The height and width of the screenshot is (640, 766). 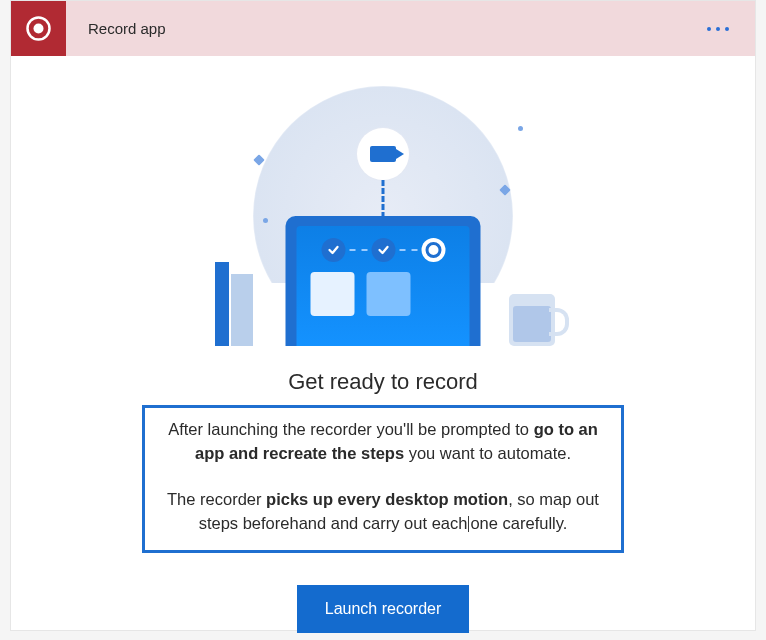 What do you see at coordinates (127, 28) in the screenshot?
I see `card-title: Record app` at bounding box center [127, 28].